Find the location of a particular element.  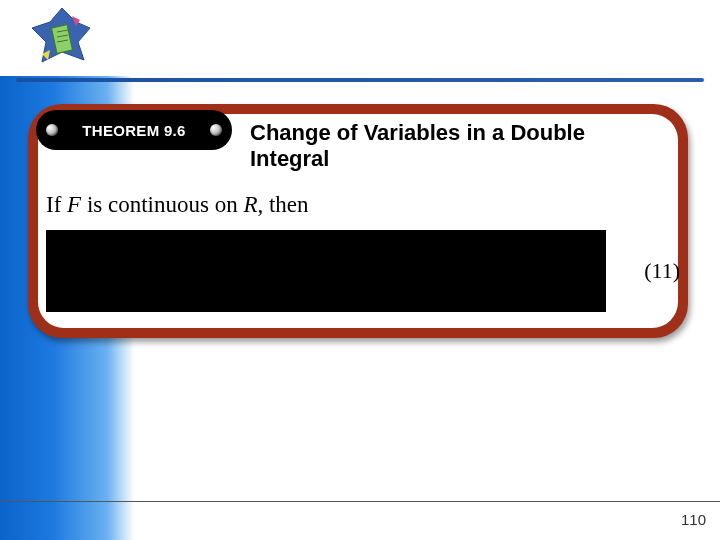

header-rule is located at coordinates (360, 80).